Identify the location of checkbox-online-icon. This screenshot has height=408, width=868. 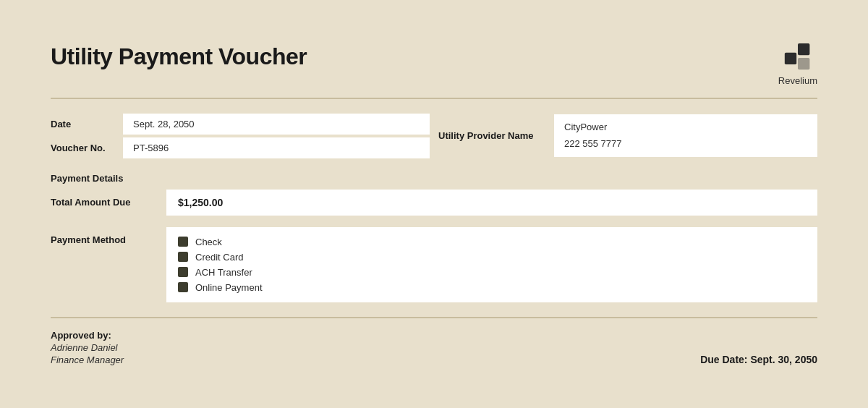
(183, 287).